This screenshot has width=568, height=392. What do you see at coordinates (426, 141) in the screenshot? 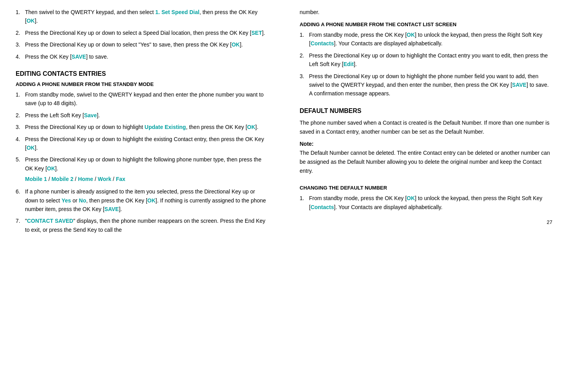
I see `default-numbers-section: DEFAULT NUMBERS The phone number saved w…` at bounding box center [426, 141].